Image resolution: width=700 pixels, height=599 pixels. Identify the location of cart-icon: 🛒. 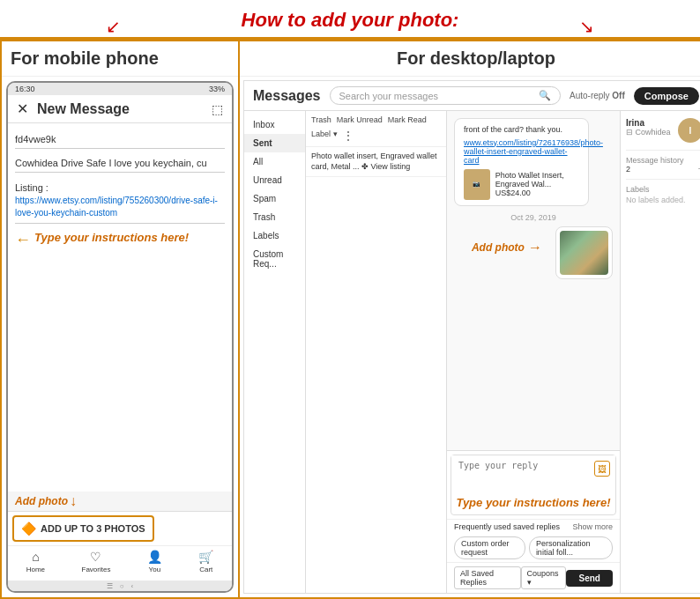
(206, 557).